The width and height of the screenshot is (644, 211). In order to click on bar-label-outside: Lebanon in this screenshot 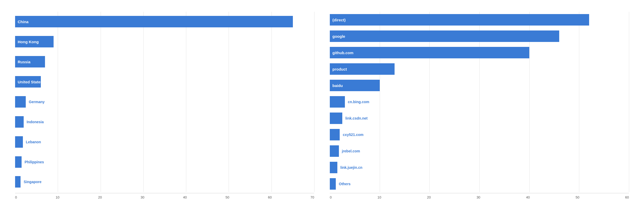, I will do `click(33, 142)`.